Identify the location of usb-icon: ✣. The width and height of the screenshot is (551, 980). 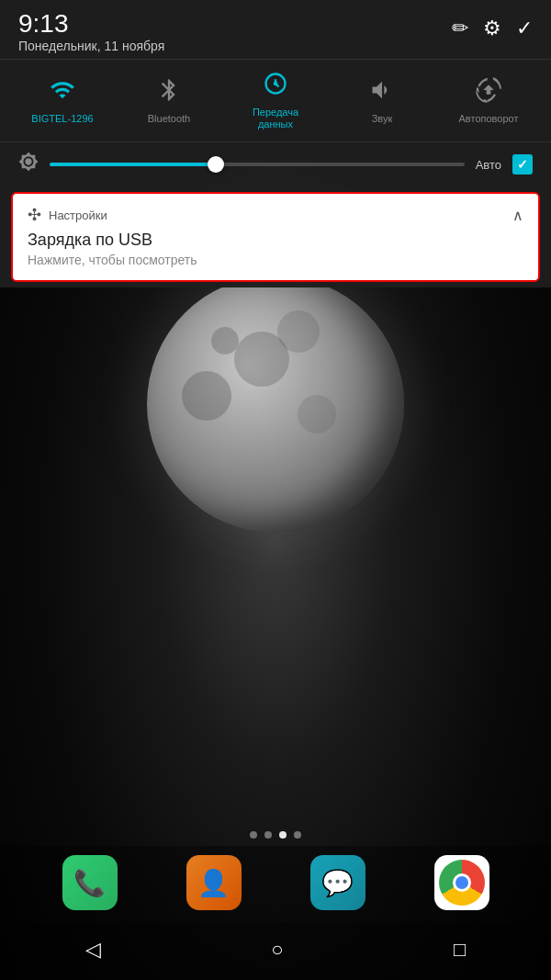
(35, 215).